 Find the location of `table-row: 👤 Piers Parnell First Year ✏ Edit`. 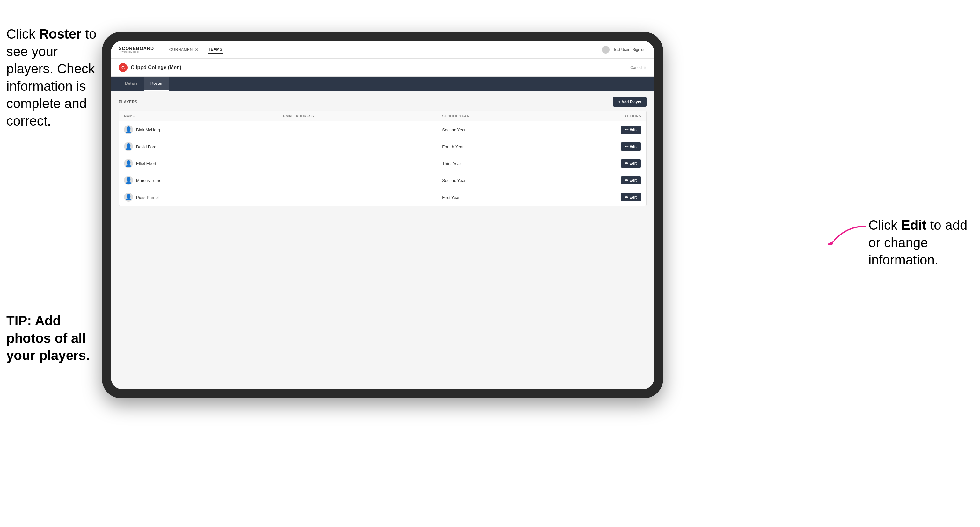

table-row: 👤 Piers Parnell First Year ✏ Edit is located at coordinates (383, 197).